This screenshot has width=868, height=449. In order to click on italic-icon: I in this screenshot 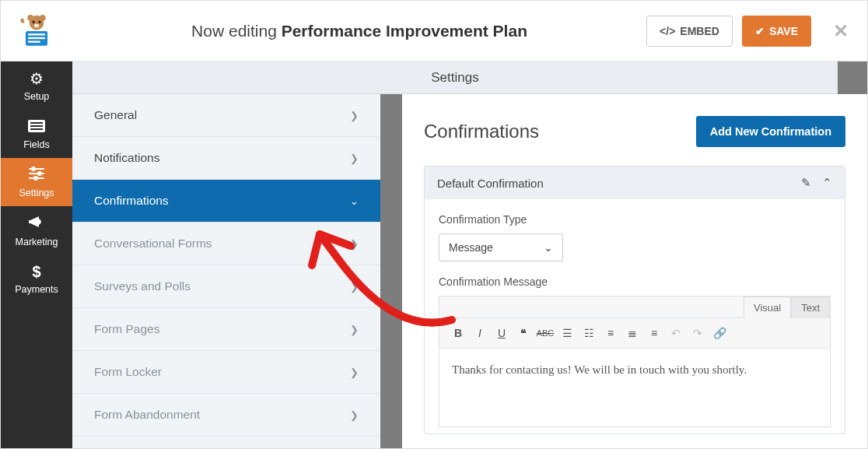, I will do `click(480, 333)`.